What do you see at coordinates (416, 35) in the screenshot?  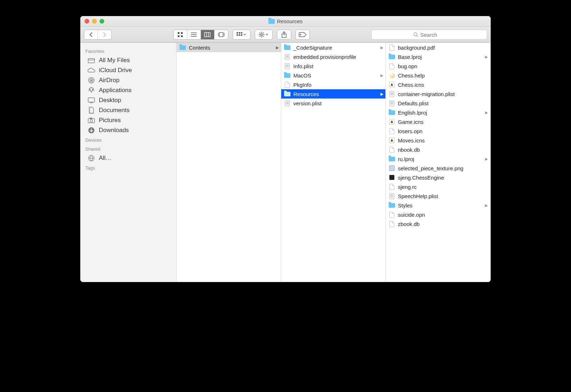 I see `search-icon` at bounding box center [416, 35].